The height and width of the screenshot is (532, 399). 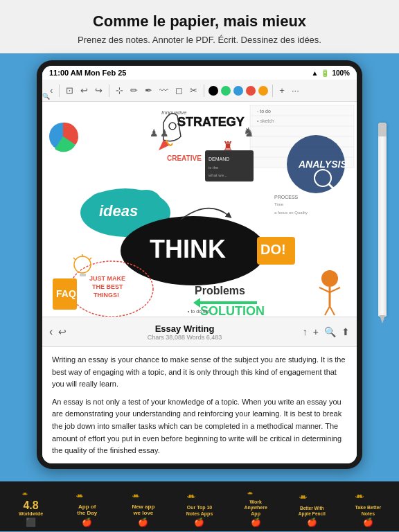 What do you see at coordinates (69, 90) in the screenshot?
I see `lasso-btn: ⊡` at bounding box center [69, 90].